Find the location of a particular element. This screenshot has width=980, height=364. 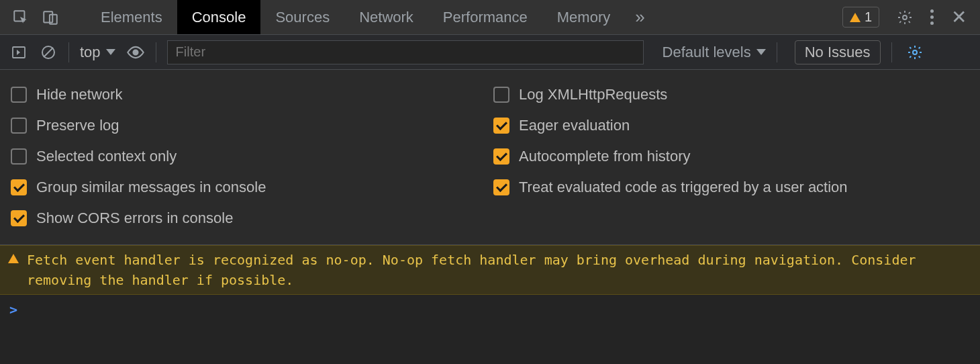

checkbox-label: Preserve log is located at coordinates (78, 126).